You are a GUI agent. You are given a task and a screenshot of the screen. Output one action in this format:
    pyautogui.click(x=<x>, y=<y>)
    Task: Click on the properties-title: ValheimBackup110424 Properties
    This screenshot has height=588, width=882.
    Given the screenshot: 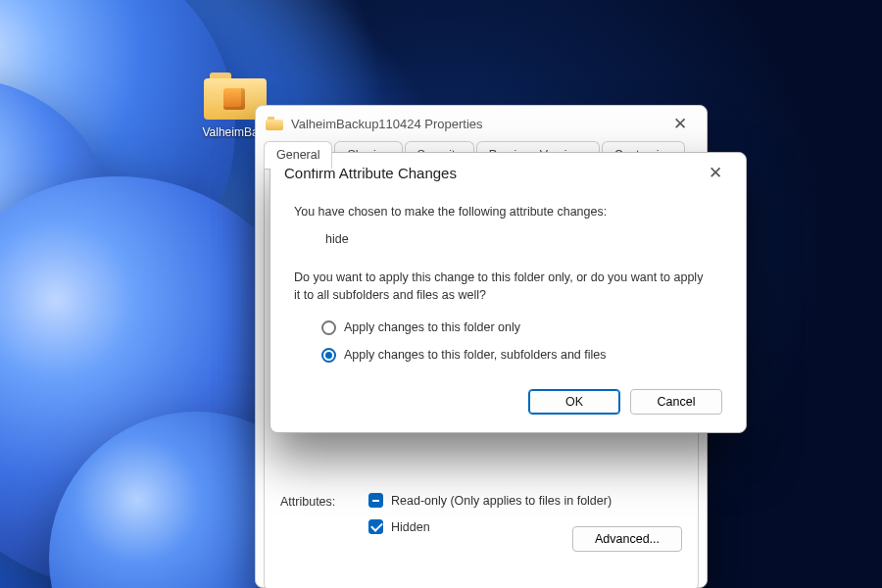 What is the action you would take?
    pyautogui.click(x=477, y=123)
    